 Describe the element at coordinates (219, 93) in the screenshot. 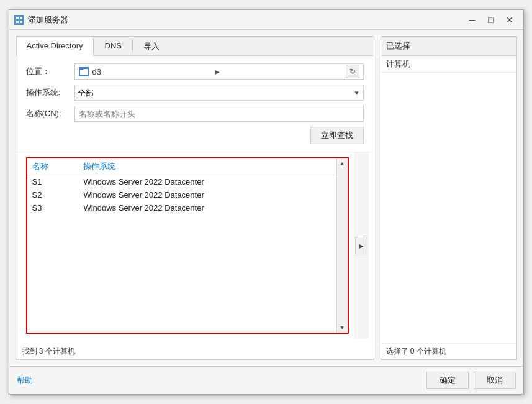

I see `os-select-wrapper: 全部 Windows Server 2022 Windows Server 20…` at that location.